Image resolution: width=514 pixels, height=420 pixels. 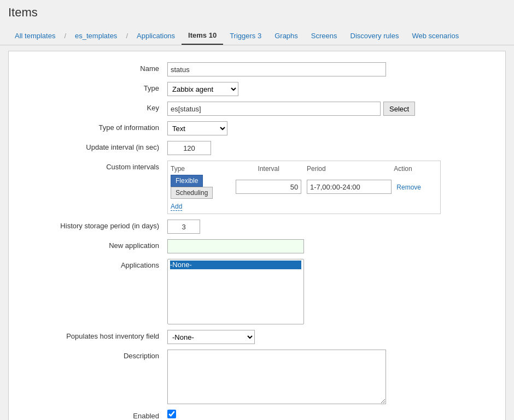 I want to click on info-type-field: Text Numeric (unsigned) Numeric (float) …, so click(x=334, y=128).